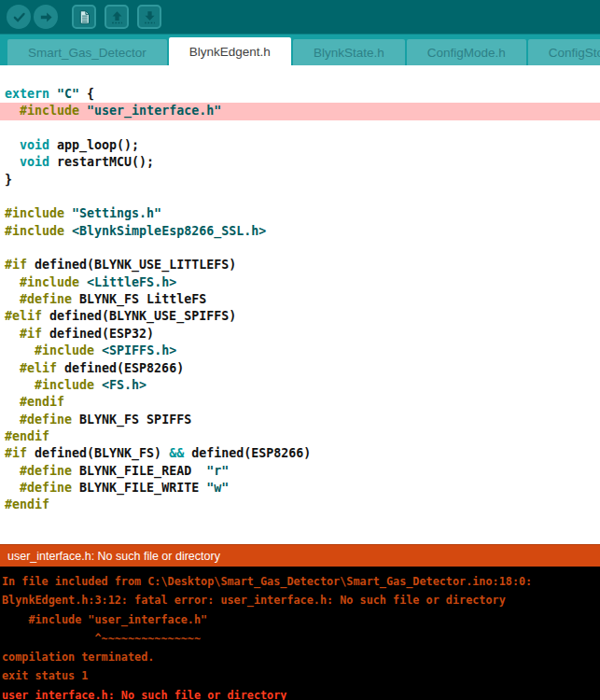  What do you see at coordinates (149, 17) in the screenshot?
I see `arrow-down-icon` at bounding box center [149, 17].